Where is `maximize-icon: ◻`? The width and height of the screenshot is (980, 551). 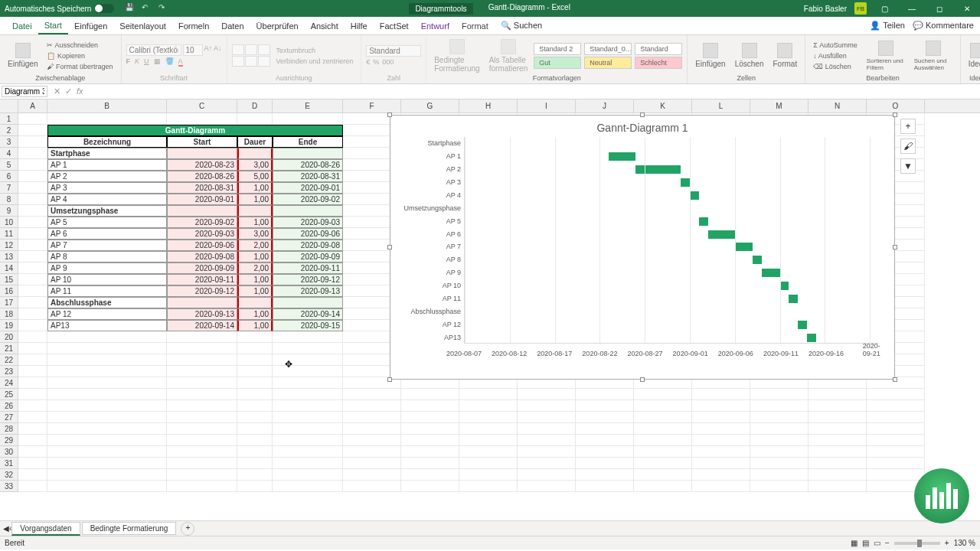 maximize-icon: ◻ is located at coordinates (939, 9).